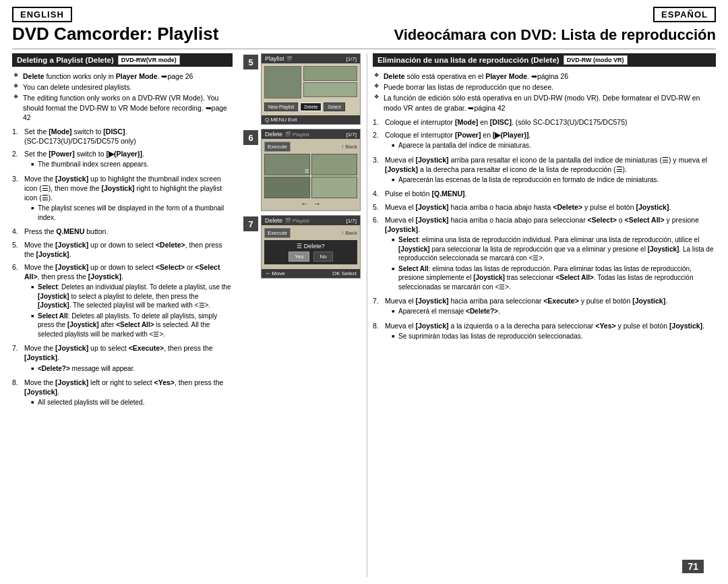  What do you see at coordinates (132, 403) in the screenshot?
I see `en-step-8-sub: All selected playlists will be deleted.` at bounding box center [132, 403].